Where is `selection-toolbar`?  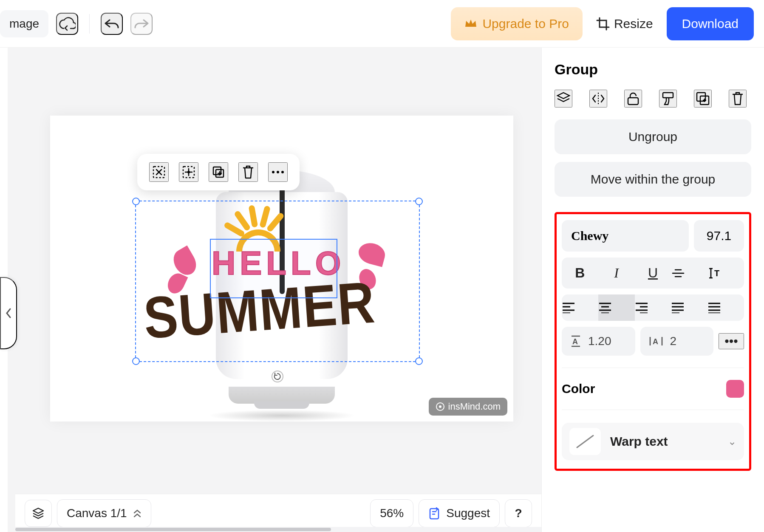 selection-toolbar is located at coordinates (218, 172).